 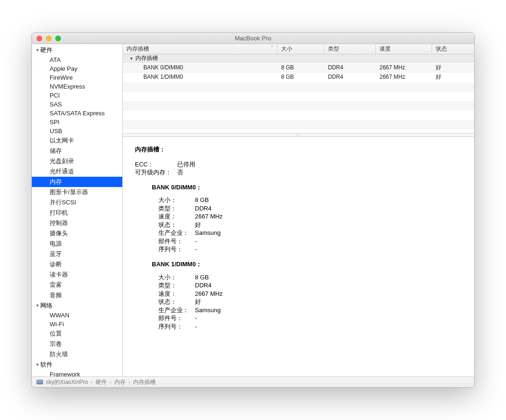 What do you see at coordinates (177, 327) in the screenshot?
I see `label-serial: 序列号` at bounding box center [177, 327].